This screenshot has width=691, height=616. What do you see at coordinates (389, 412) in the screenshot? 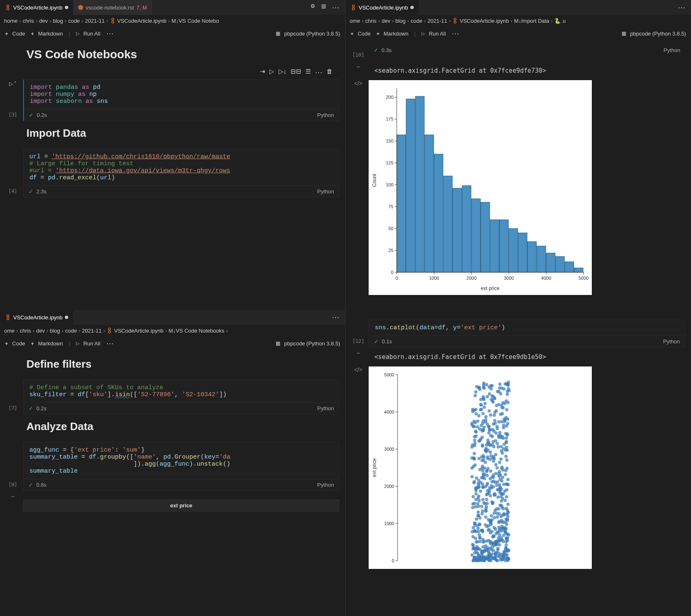
I see `svg-text: 4000` at bounding box center [389, 412].